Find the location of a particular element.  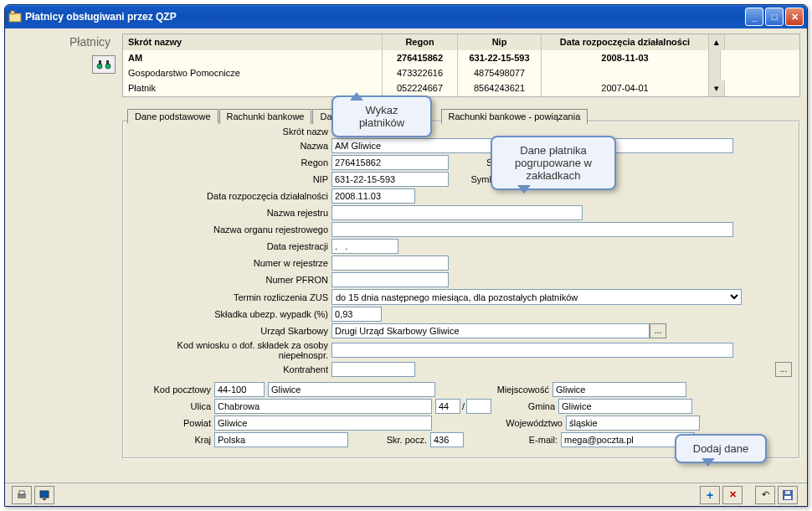

label-nazwa-org: Nazwa organu rejestrowego is located at coordinates (231, 230).